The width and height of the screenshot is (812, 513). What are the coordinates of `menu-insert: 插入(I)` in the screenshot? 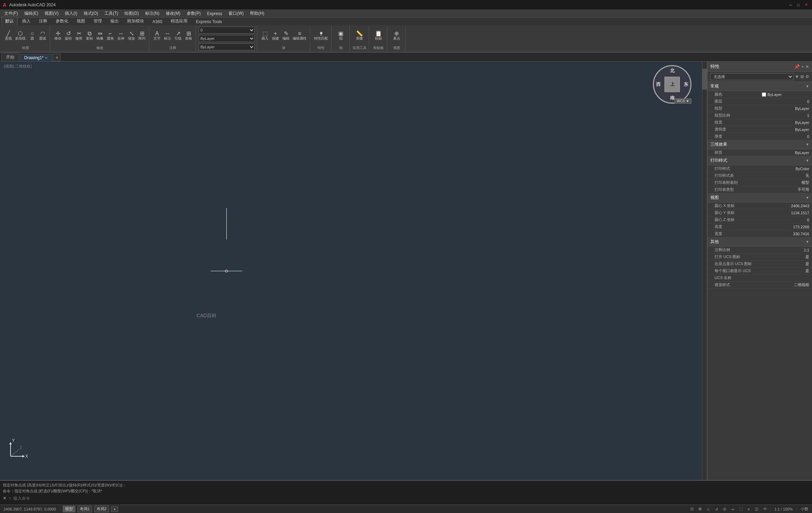 It's located at (71, 13).